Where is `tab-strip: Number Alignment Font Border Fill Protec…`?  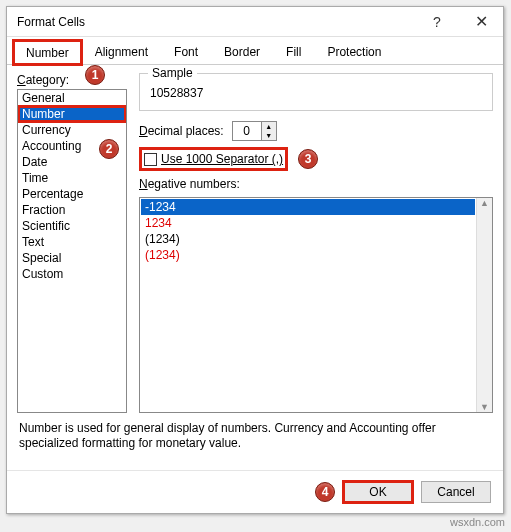
tab-strip: Number Alignment Font Border Fill Protec… is located at coordinates (255, 51).